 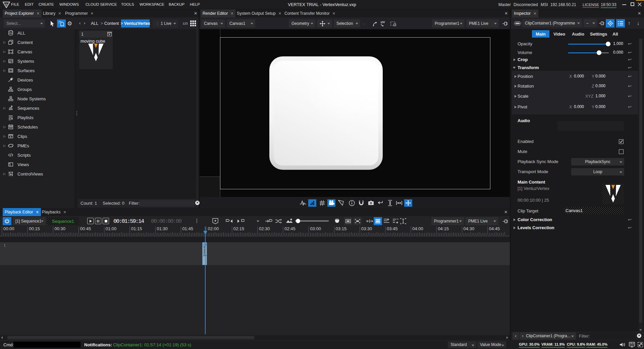 What do you see at coordinates (111, 229) in the screenshot?
I see `svg-text: 01:00` at bounding box center [111, 229].